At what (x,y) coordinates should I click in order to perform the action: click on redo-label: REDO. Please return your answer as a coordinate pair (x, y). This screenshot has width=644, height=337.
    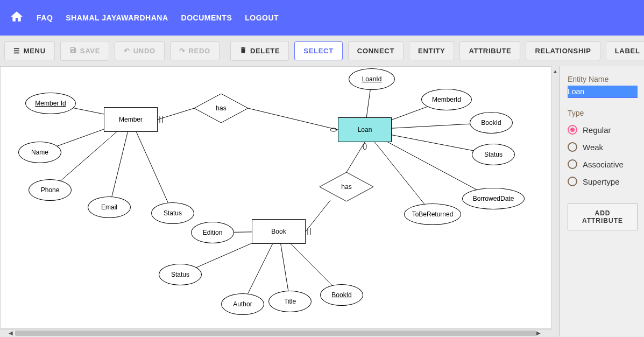
    Looking at the image, I should click on (200, 51).